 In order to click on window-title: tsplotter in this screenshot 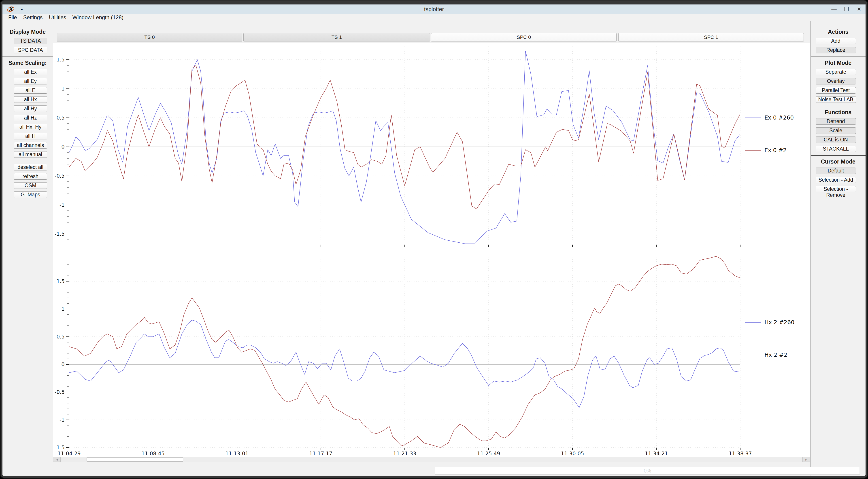, I will do `click(434, 9)`.